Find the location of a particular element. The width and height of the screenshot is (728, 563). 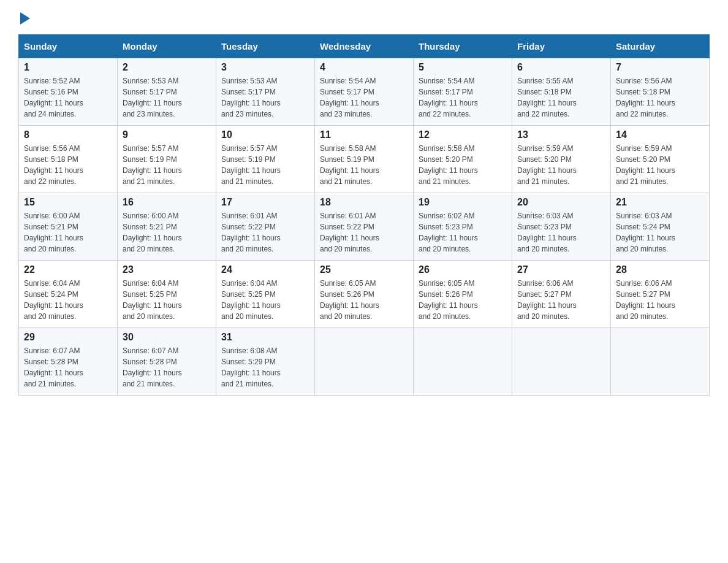

weekday-header-monday: Monday is located at coordinates (167, 47).